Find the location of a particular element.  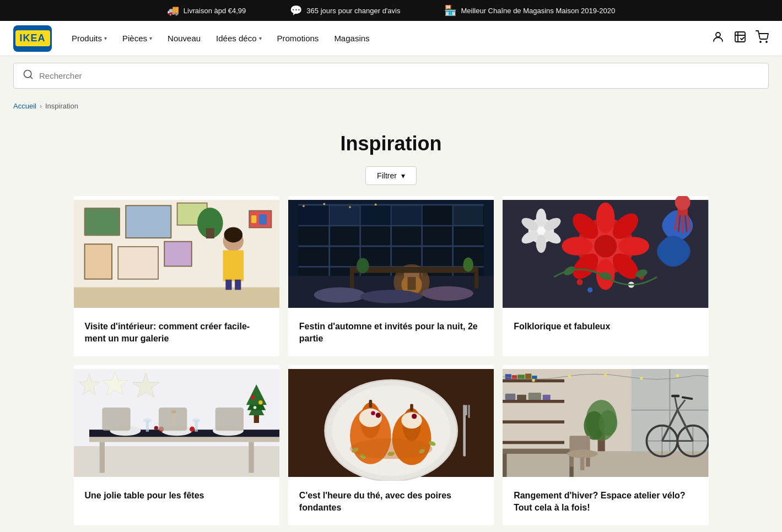

card-title: C'est l'heure du thé, avec des poires fo… is located at coordinates (391, 502).